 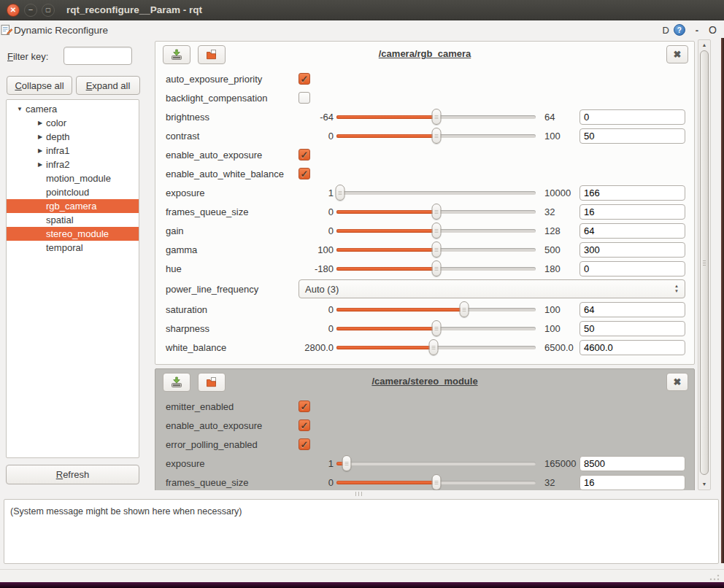 What do you see at coordinates (436, 136) in the screenshot?
I see `param-slider-contrast` at bounding box center [436, 136].